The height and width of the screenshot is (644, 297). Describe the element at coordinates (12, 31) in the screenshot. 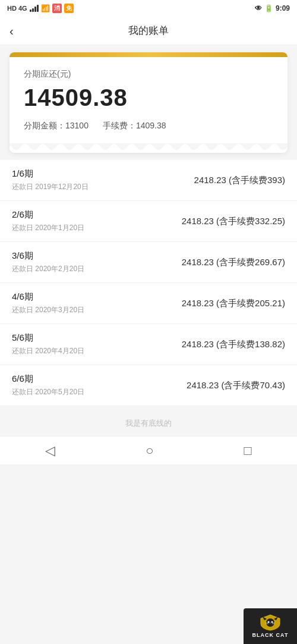

I see `back-button: ‹` at that location.